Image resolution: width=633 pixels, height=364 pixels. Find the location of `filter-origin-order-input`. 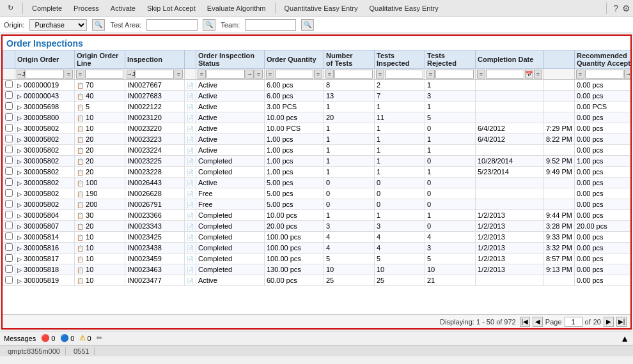

filter-origin-order-input is located at coordinates (45, 74).